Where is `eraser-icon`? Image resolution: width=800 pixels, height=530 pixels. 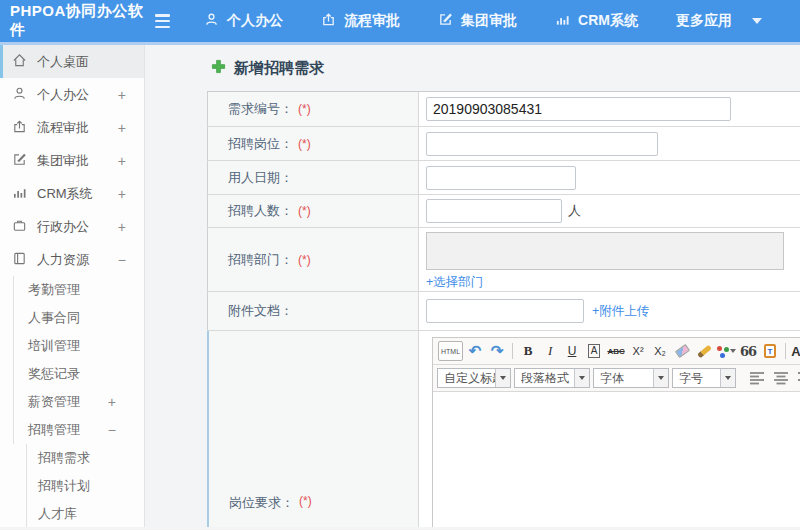 eraser-icon is located at coordinates (682, 351).